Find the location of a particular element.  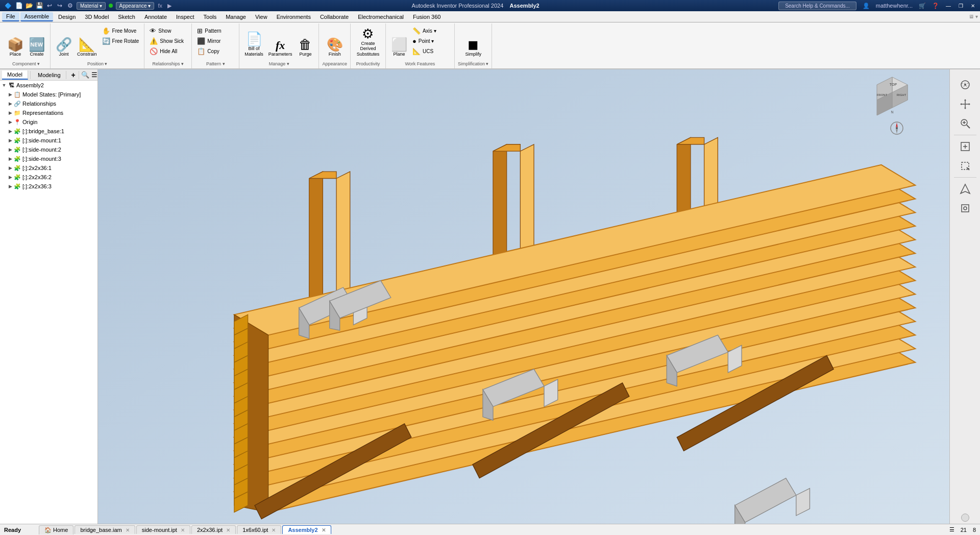

hide-all-button: 🚫 Hide All is located at coordinates (168, 51).